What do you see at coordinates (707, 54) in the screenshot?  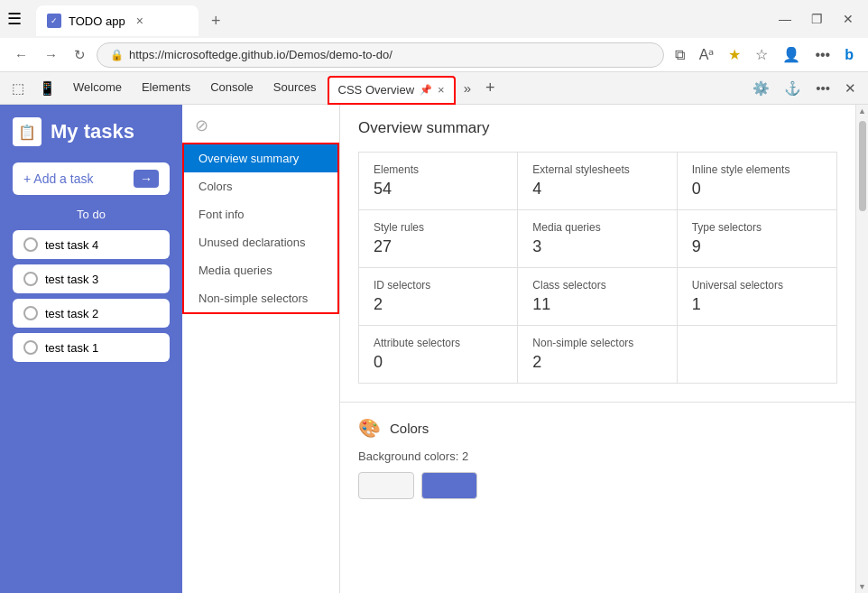 I see `read-mode-button: Aᵃ` at bounding box center [707, 54].